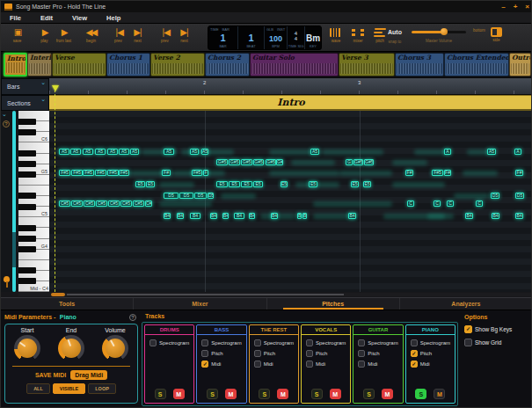  Describe the element at coordinates (55, 88) in the screenshot. I see `playhead-marker` at that location.